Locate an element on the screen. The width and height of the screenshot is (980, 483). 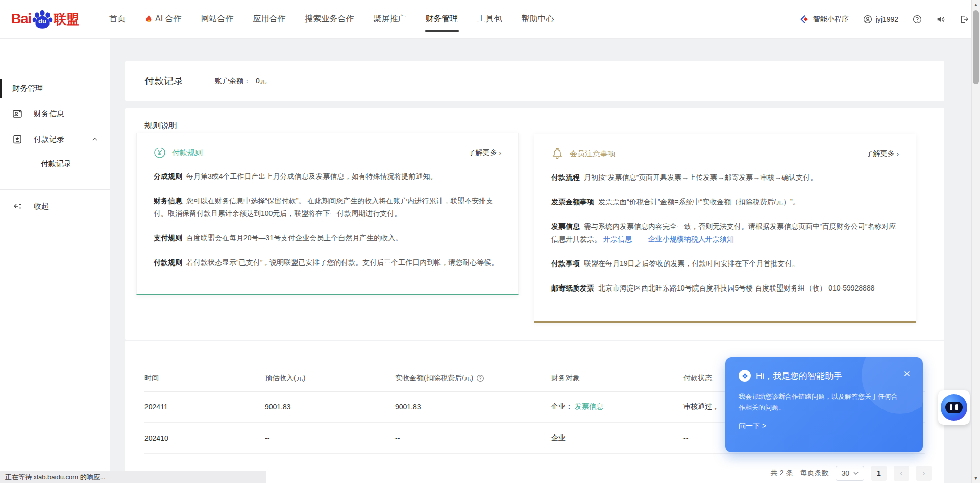
balance-value: 0元 is located at coordinates (261, 81).